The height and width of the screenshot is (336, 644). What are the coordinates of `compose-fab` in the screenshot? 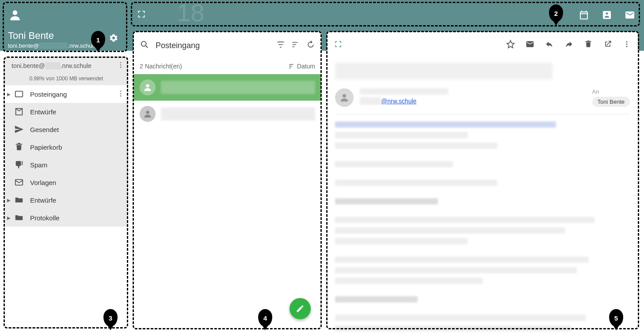 It's located at (300, 309).